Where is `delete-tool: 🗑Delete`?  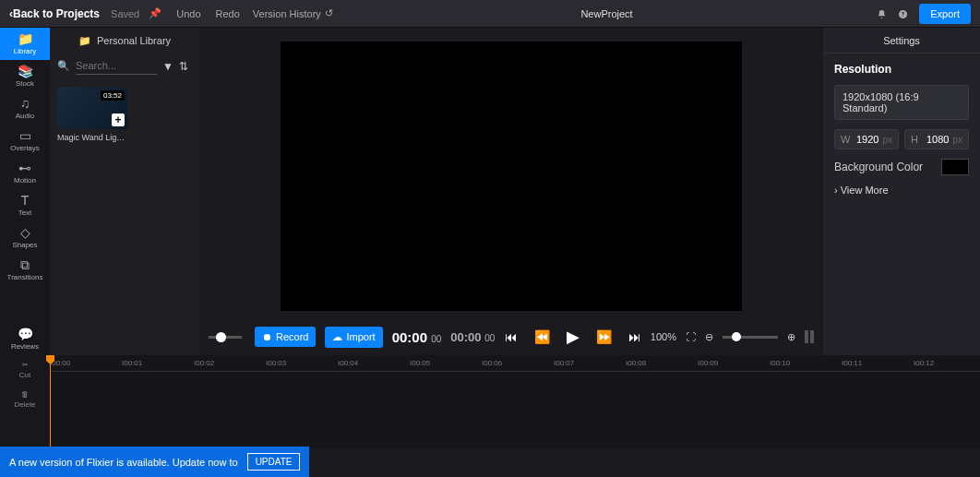 delete-tool: 🗑Delete is located at coordinates (25, 399).